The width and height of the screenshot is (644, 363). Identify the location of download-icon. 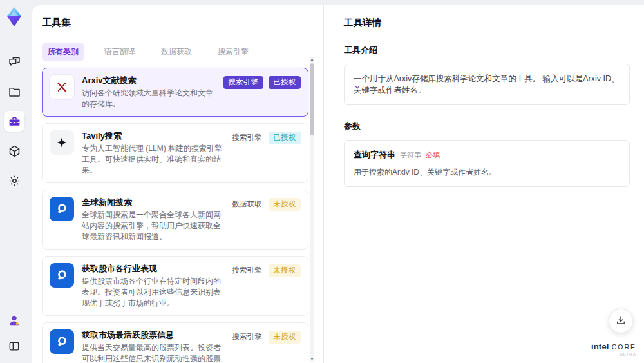
(621, 321).